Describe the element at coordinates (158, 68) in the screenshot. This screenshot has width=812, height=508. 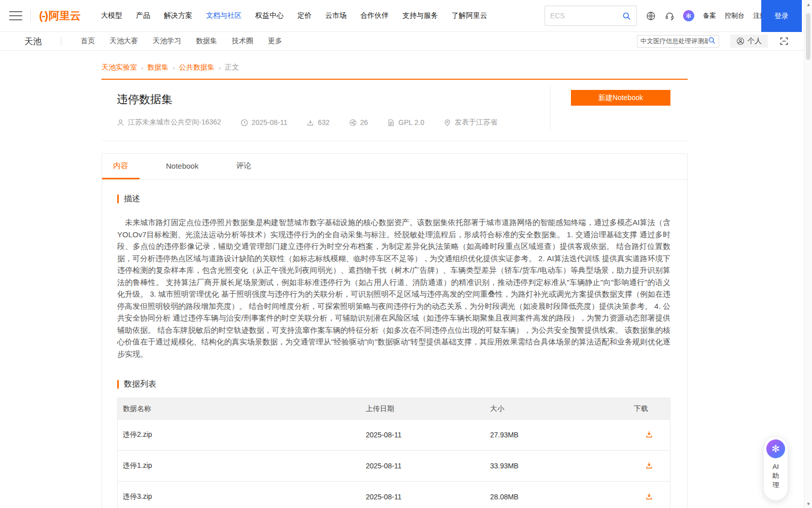
I see `crumb-datasets: 数据集` at that location.